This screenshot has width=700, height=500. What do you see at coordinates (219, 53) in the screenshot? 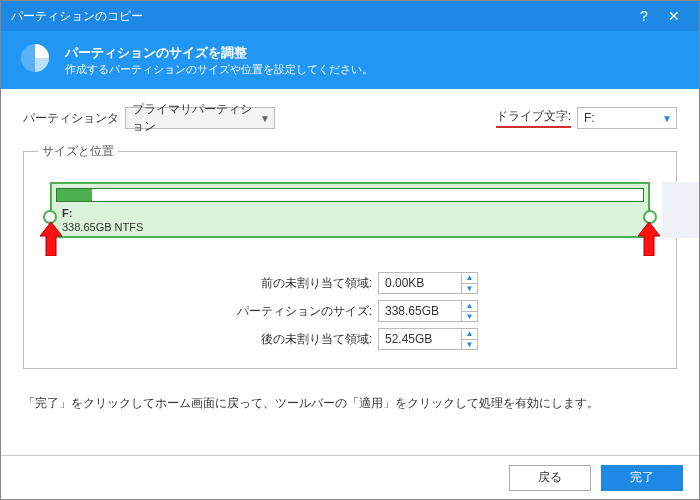
I see `header-title: パーティションのサイズを調整` at bounding box center [219, 53].